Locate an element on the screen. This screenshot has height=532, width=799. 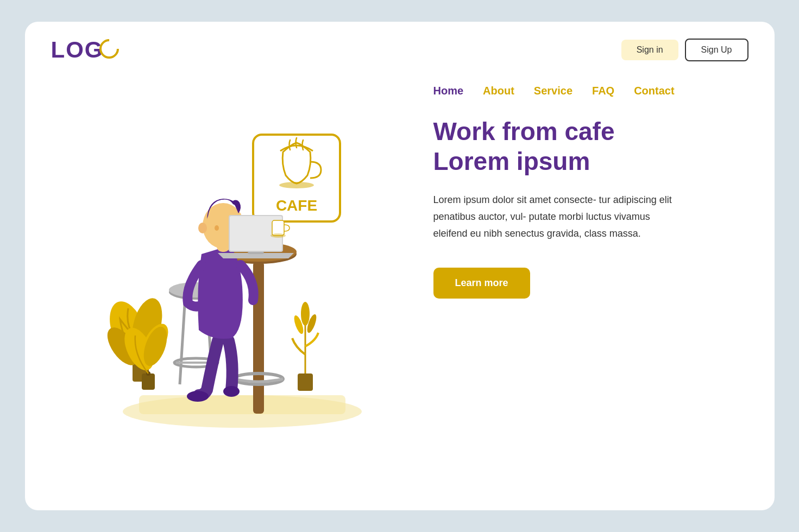
hero-title-line2: Lorem ipsum is located at coordinates (512, 161).